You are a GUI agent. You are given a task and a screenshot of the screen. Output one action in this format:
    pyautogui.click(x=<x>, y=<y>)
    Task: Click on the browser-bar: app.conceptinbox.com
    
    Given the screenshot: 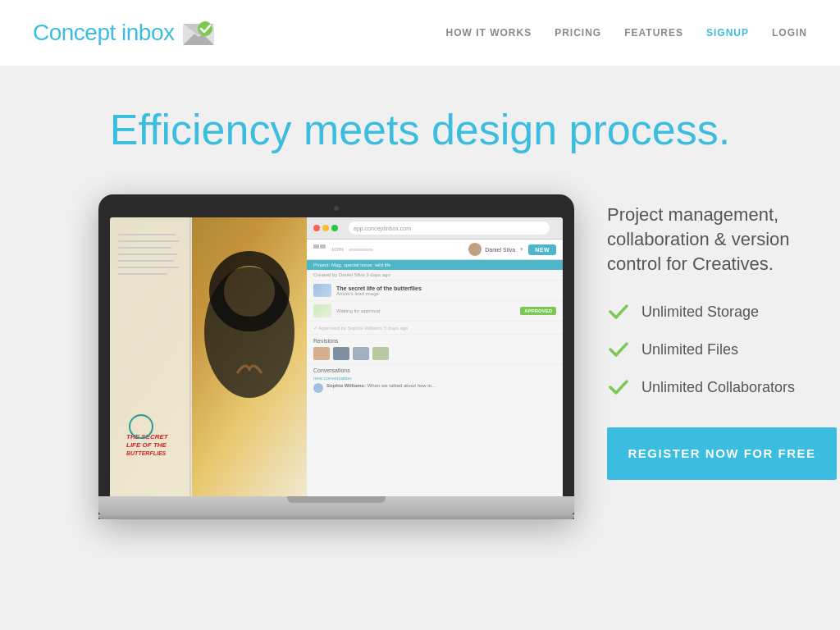 What is the action you would take?
    pyautogui.click(x=435, y=228)
    